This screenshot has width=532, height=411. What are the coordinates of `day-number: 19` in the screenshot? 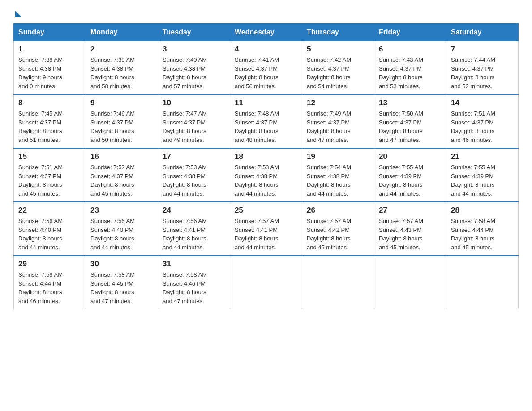 It's located at (338, 157).